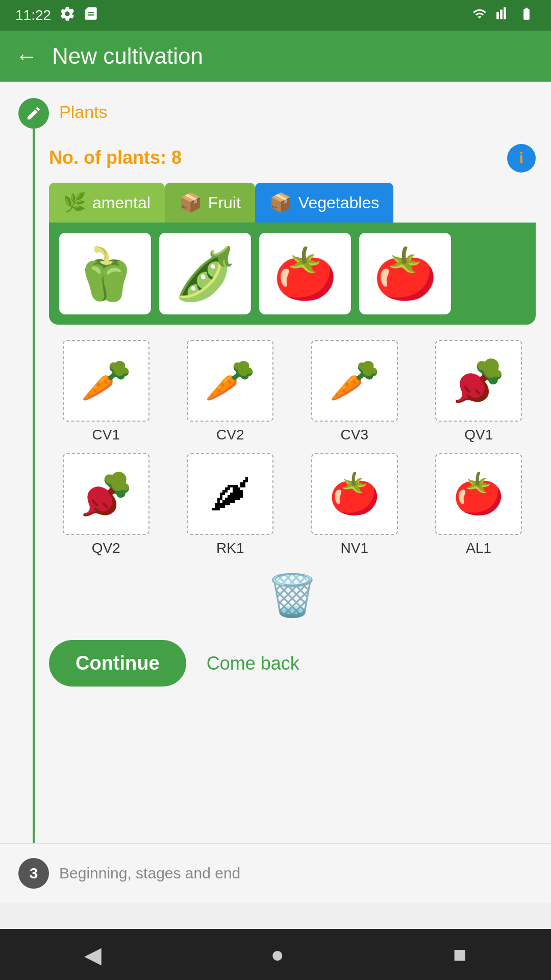 This screenshot has height=980, width=551. Describe the element at coordinates (292, 158) in the screenshot. I see `plants-count-row: No. of plants: 8 i` at that location.